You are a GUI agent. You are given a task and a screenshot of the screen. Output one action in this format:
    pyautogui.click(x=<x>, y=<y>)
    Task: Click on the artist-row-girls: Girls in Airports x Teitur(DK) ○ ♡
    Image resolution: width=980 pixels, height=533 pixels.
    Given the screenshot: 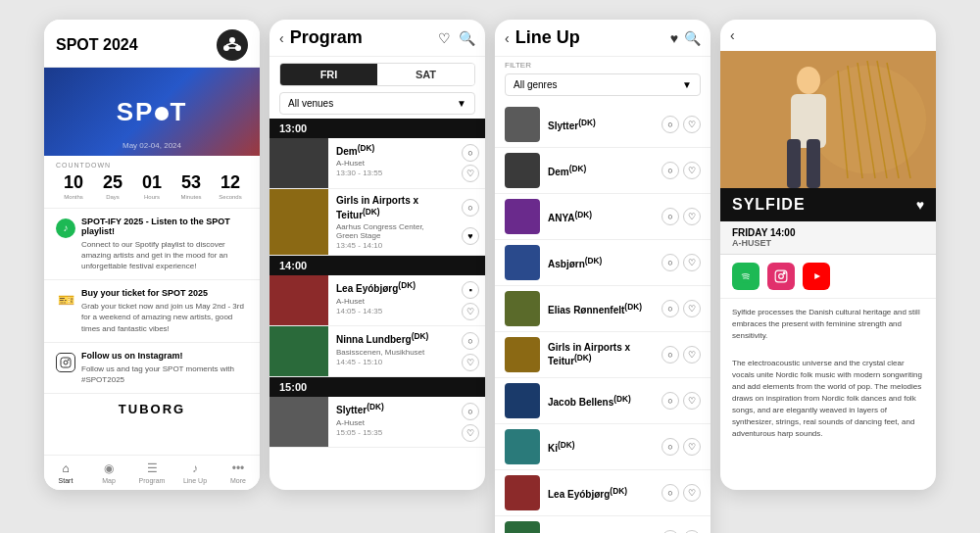 What is the action you would take?
    pyautogui.click(x=603, y=355)
    